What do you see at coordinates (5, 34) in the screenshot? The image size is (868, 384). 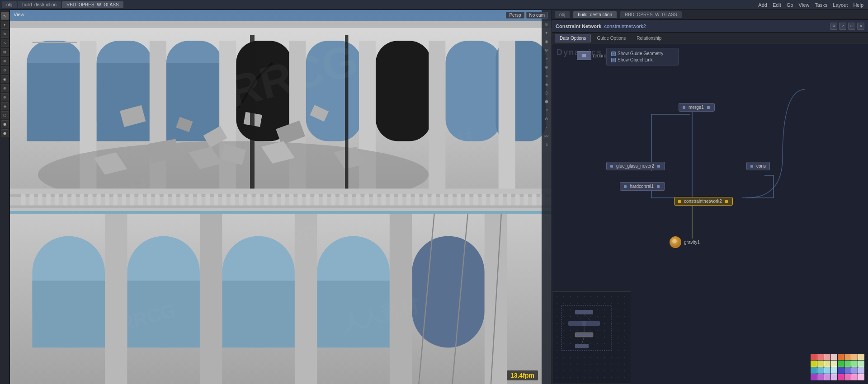 I see `tool-rotate: ↻` at bounding box center [5, 34].